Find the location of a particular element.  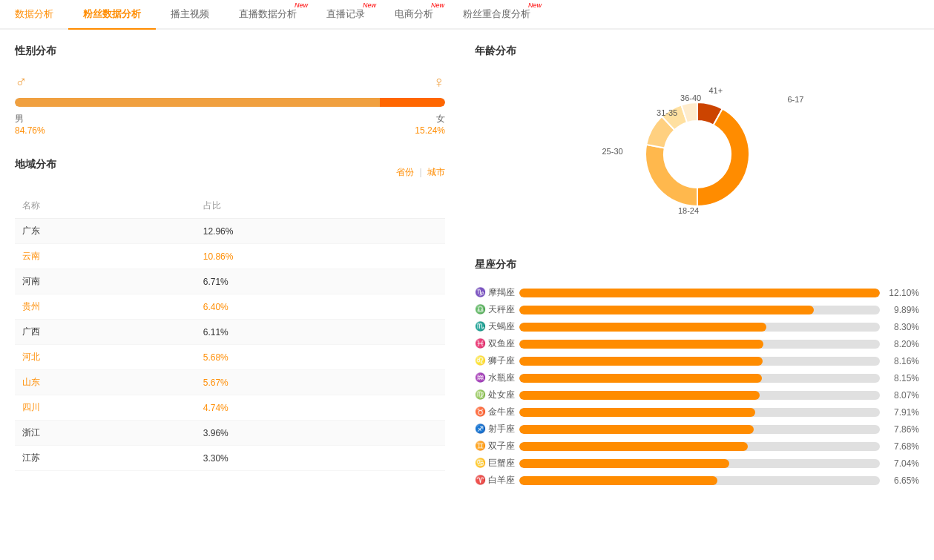

zodiac-name: ♍ 处女座 is located at coordinates (497, 395).